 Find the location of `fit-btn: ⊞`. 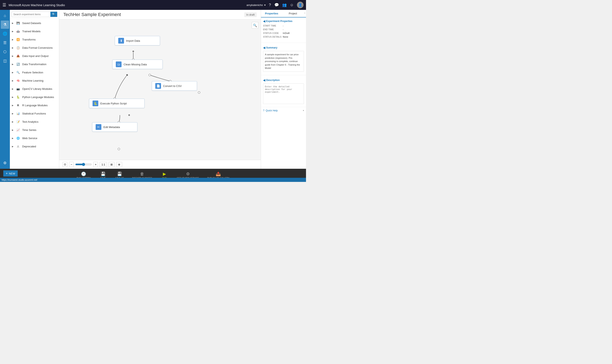

fit-btn: ⊞ is located at coordinates (111, 164).